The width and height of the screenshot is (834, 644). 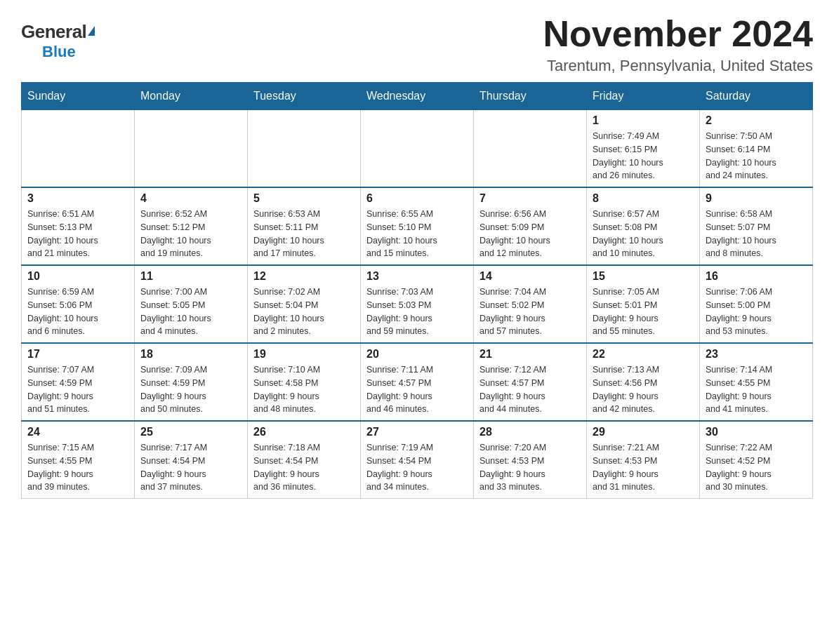 I want to click on day-info: Sunrise: 7:50 AM Sunset: 6:14 PM Dayligh…, so click(x=756, y=156).